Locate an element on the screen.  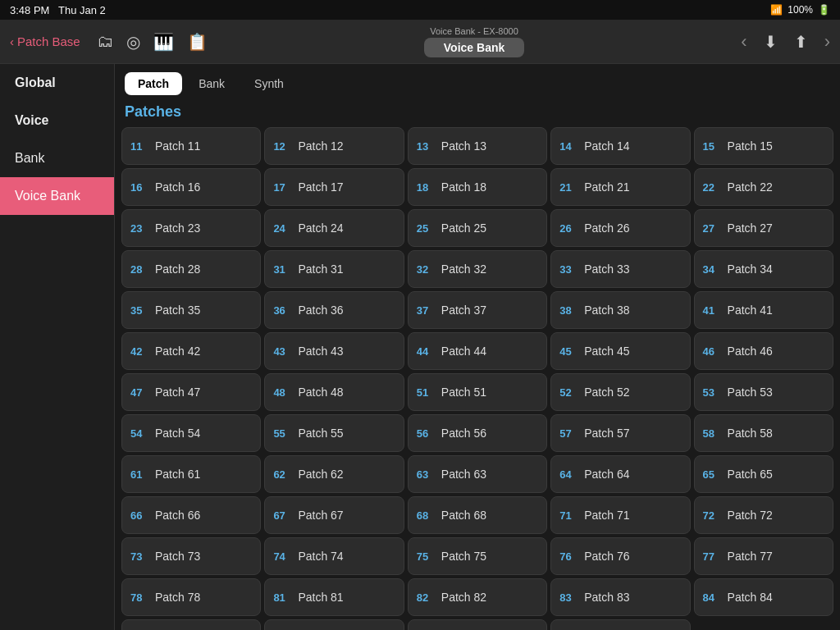
patch-cell: 78Patch 78 is located at coordinates (191, 597).